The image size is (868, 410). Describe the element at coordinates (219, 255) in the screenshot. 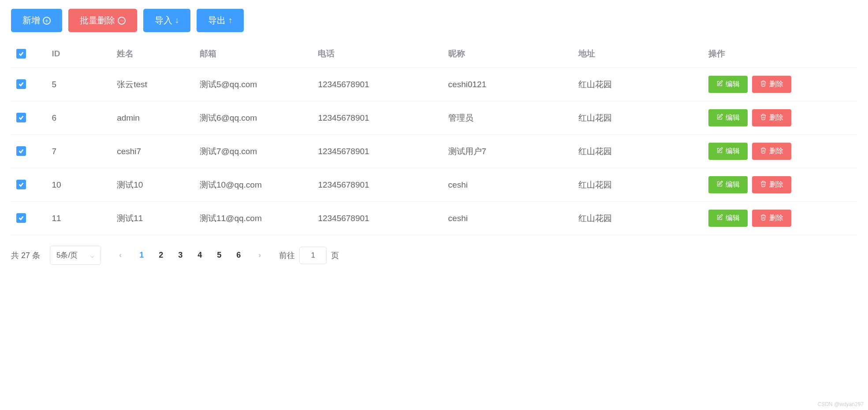

I see `page-number: 5` at that location.